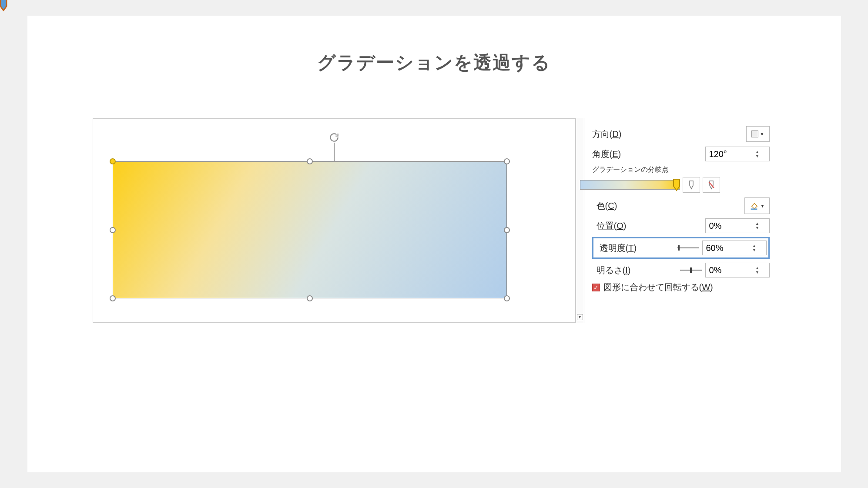 This screenshot has height=488, width=868. Describe the element at coordinates (758, 134) in the screenshot. I see `direction-picker-button: ▼` at that location.